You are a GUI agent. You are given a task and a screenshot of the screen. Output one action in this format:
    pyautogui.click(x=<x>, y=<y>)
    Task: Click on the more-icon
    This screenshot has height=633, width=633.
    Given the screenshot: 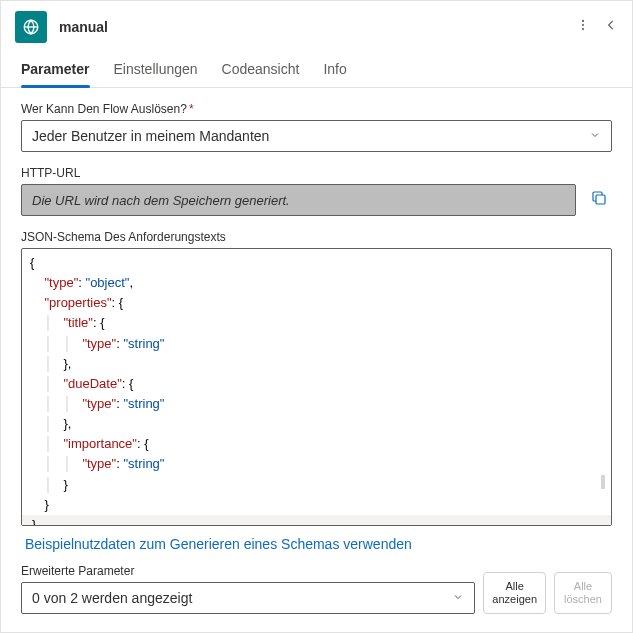 What is the action you would take?
    pyautogui.click(x=583, y=27)
    